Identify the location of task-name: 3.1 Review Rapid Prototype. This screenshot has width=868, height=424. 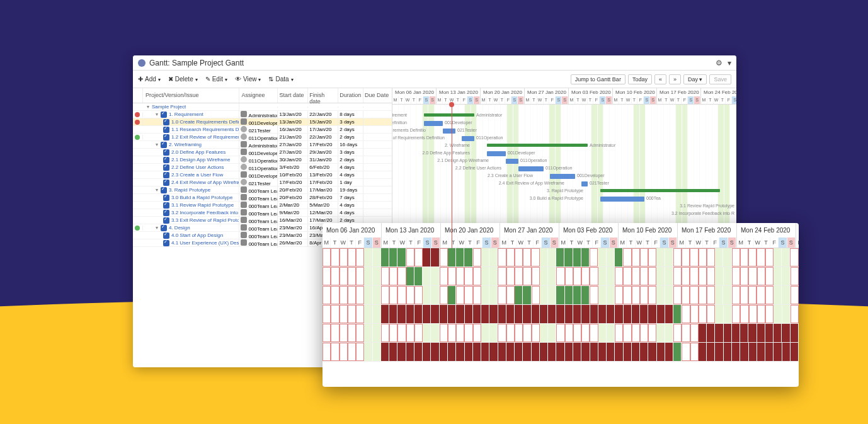
(203, 205).